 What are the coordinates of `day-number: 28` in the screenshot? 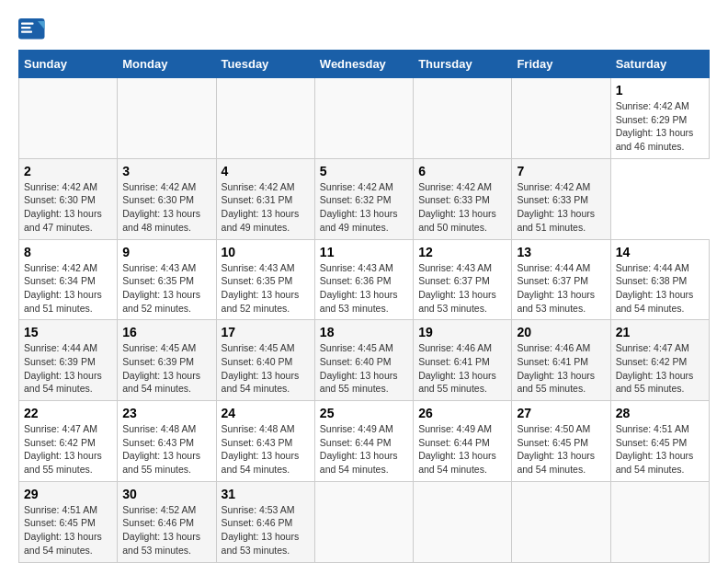 It's located at (660, 413).